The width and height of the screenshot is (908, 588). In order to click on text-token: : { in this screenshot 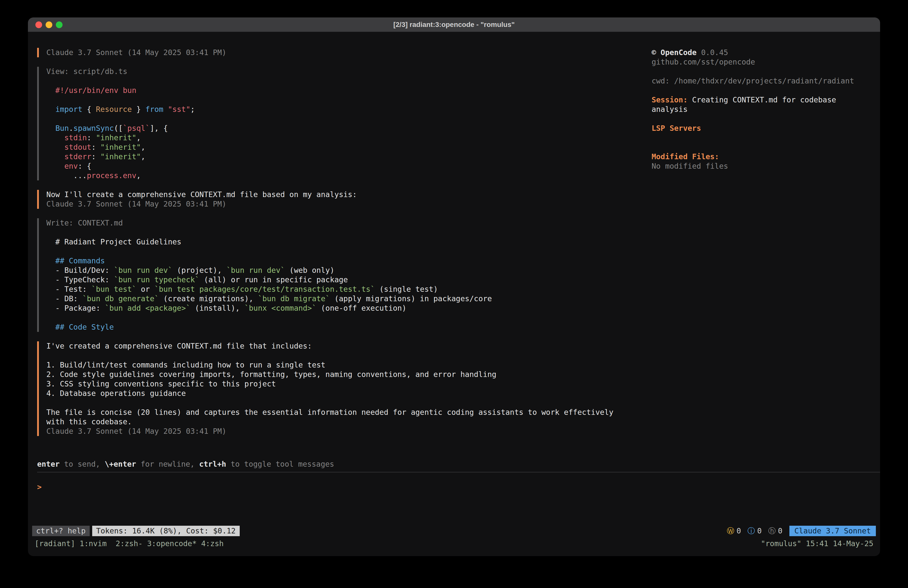, I will do `click(85, 166)`.